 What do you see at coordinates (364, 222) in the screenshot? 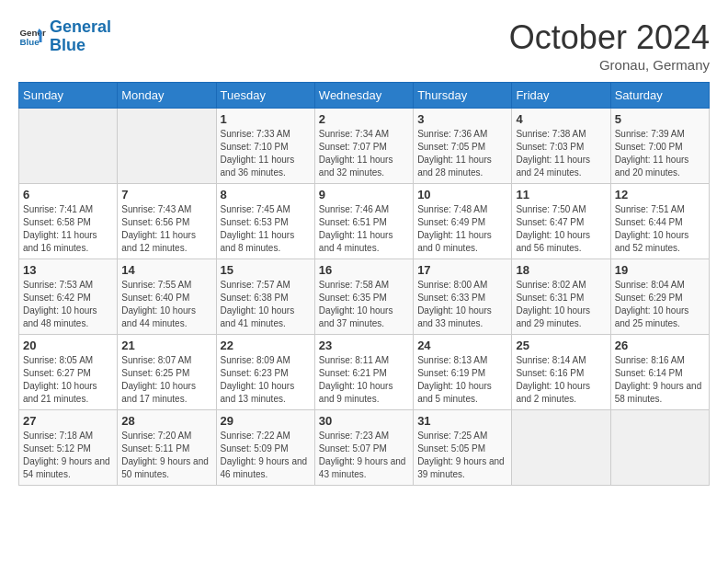
I see `calendar-week-row: 6Sunrise: 7:41 AMSunset: 6:58 PMDaylight…` at bounding box center [364, 222].